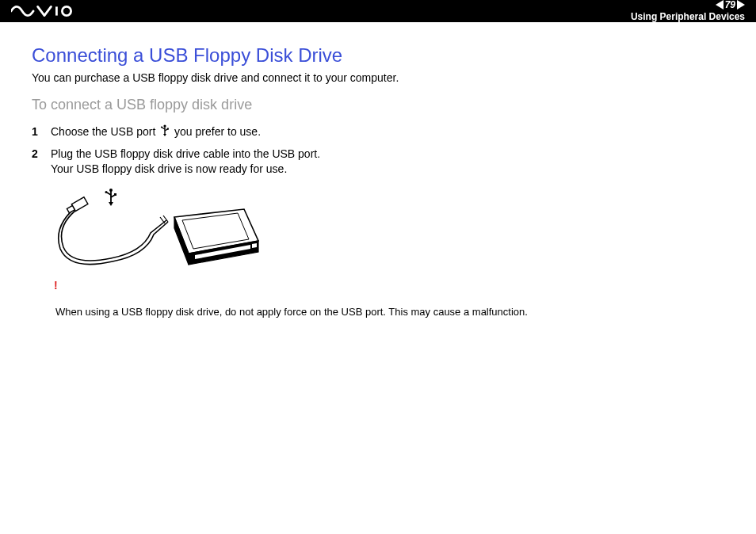 The height and width of the screenshot is (534, 756). Describe the element at coordinates (720, 5) in the screenshot. I see `prev-page-arrow-icon` at that location.